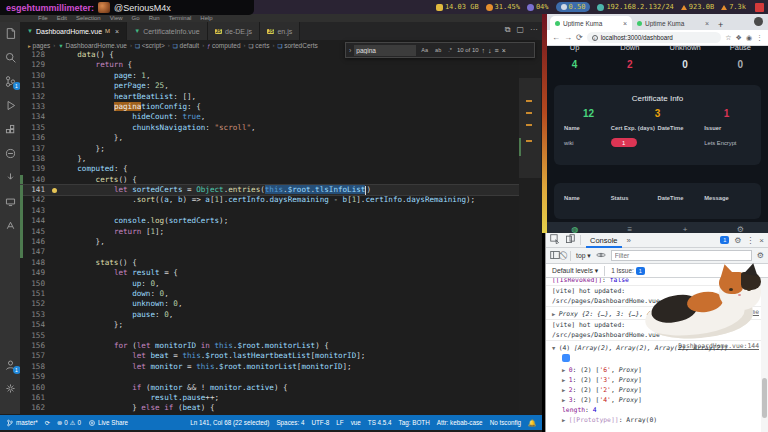  What do you see at coordinates (385, 50) in the screenshot?
I see `find-input` at bounding box center [385, 50].